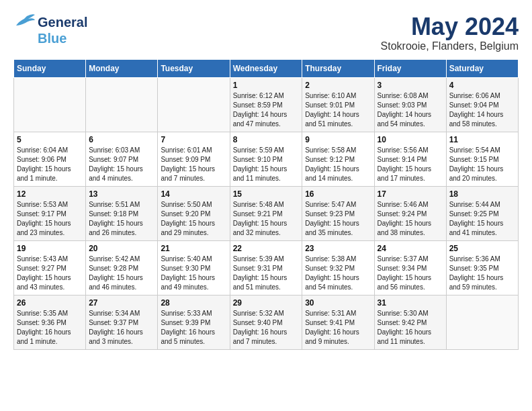 The height and width of the screenshot is (411, 532). Describe the element at coordinates (122, 194) in the screenshot. I see `day-number: 13` at that location.